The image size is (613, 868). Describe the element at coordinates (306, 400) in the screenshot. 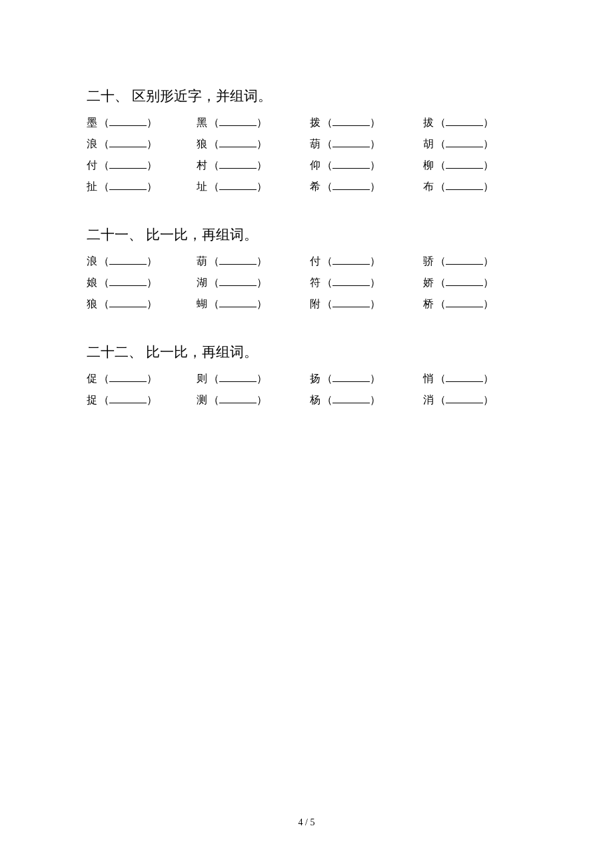

I see `table-row: 捉（） 测（） 杨（） 消（）` at that location.